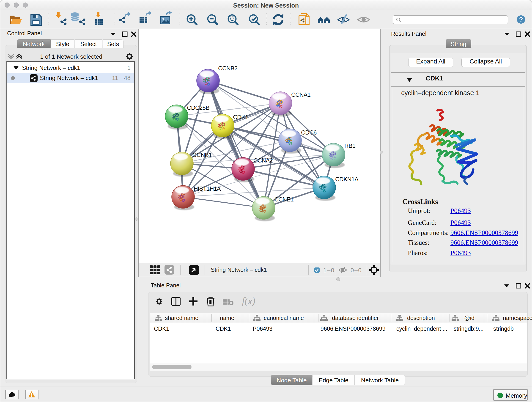 Image resolution: width=532 pixels, height=402 pixels. Describe the element at coordinates (301, 95) in the screenshot. I see `svg-text: CCNA1` at that location.